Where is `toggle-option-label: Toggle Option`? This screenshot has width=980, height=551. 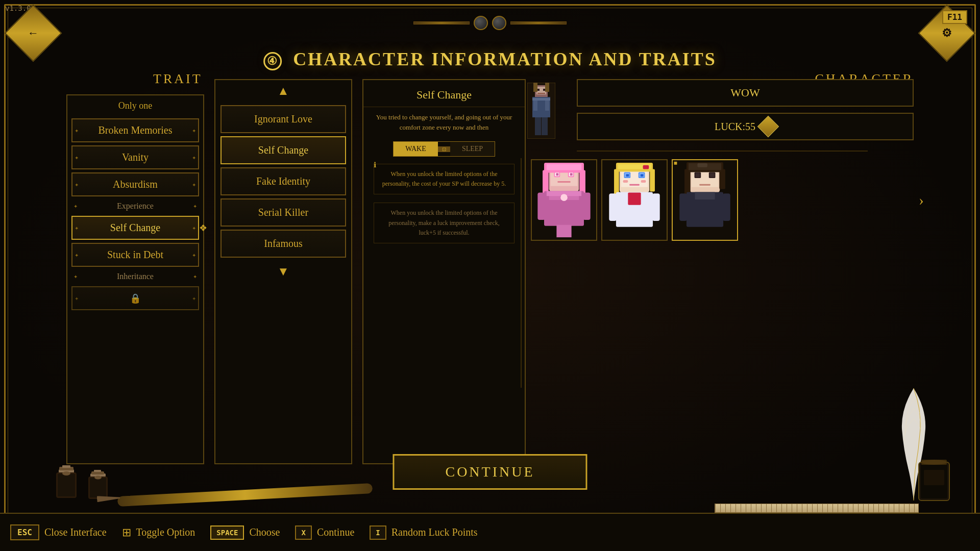
toggle-option-label: Toggle Option is located at coordinates (166, 533).